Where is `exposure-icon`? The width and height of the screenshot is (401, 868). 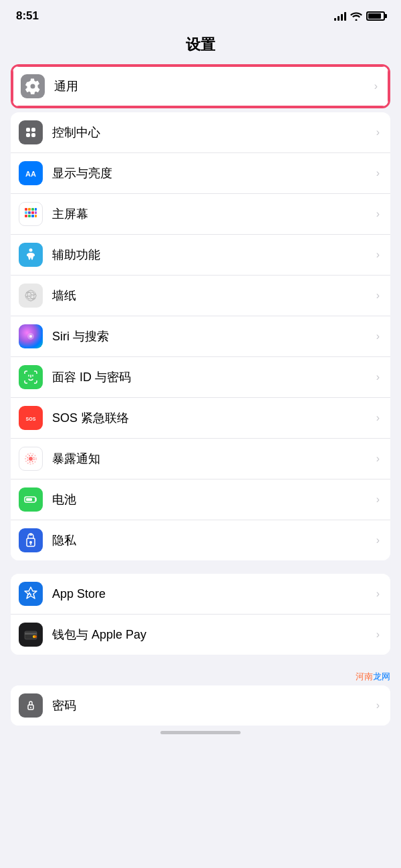 exposure-icon is located at coordinates (31, 459).